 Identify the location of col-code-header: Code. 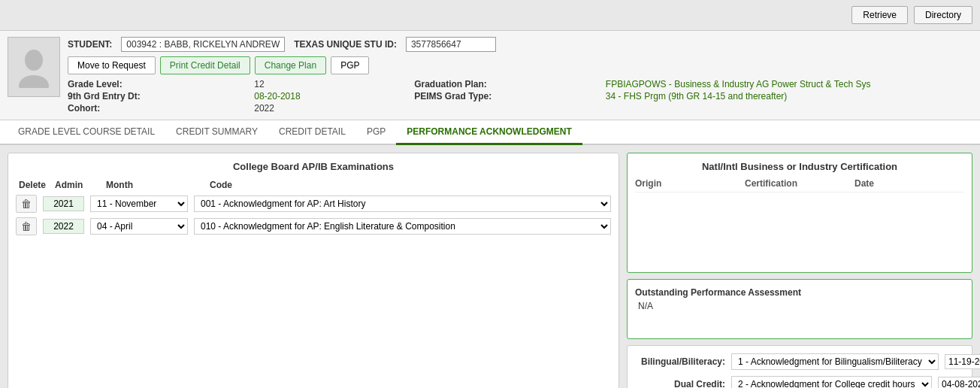
(410, 185).